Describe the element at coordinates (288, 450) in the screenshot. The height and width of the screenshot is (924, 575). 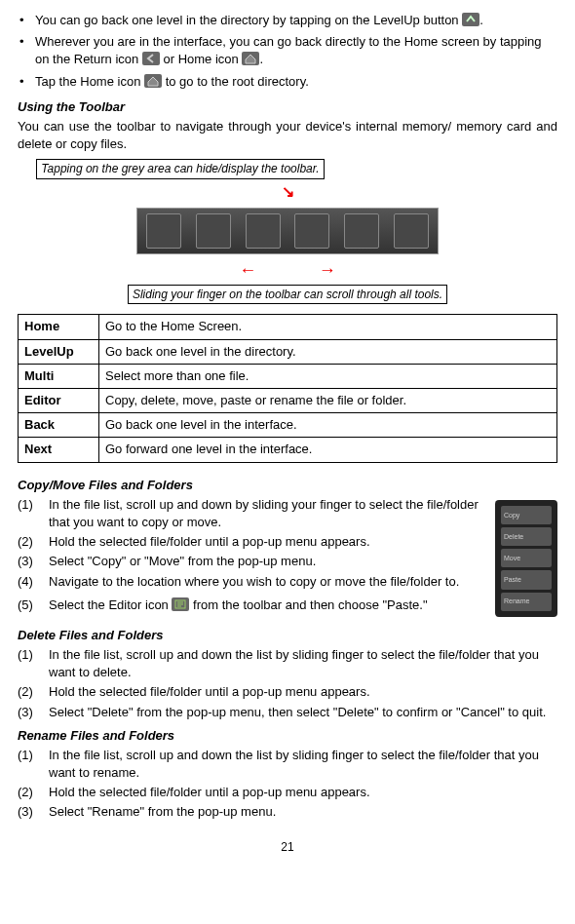
I see `table-row: NextGo forward one level in the interfac…` at that location.